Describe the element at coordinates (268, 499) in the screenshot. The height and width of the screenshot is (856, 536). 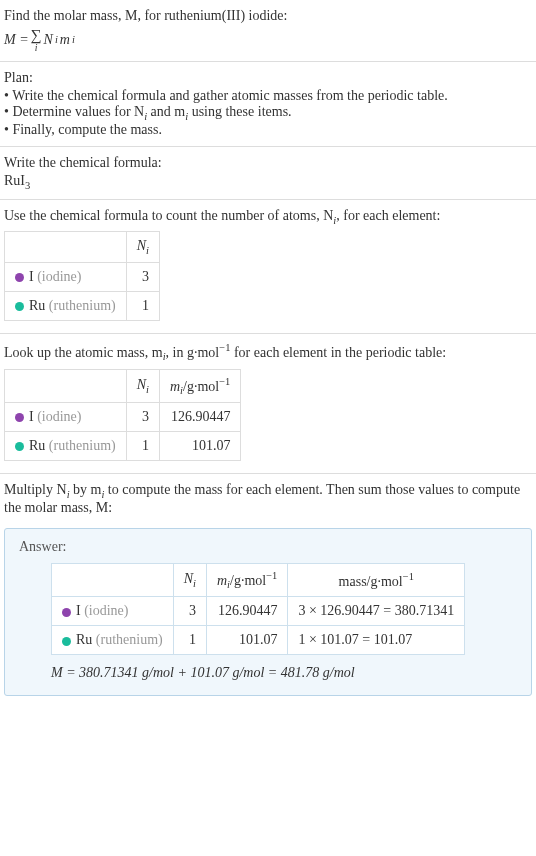
I see `step4-section: Multiply Ni by mi to compute the mass fo…` at that location.